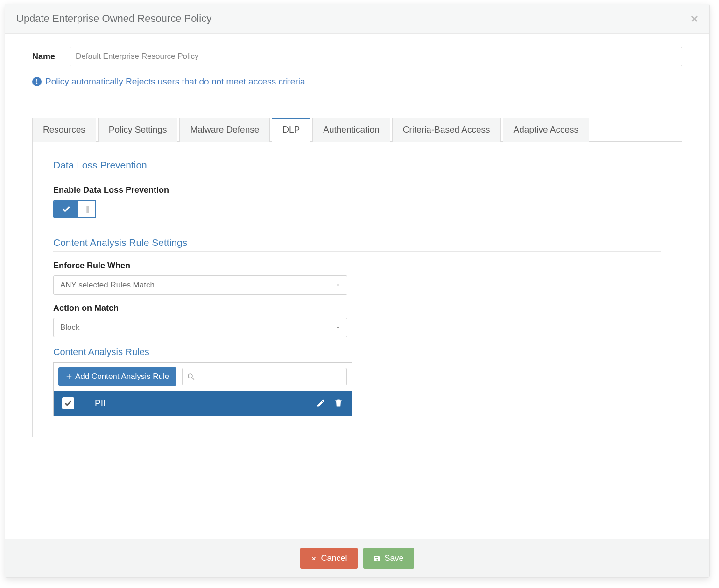 Image resolution: width=719 pixels, height=588 pixels. I want to click on action-on-match-label: Action on Match, so click(357, 308).